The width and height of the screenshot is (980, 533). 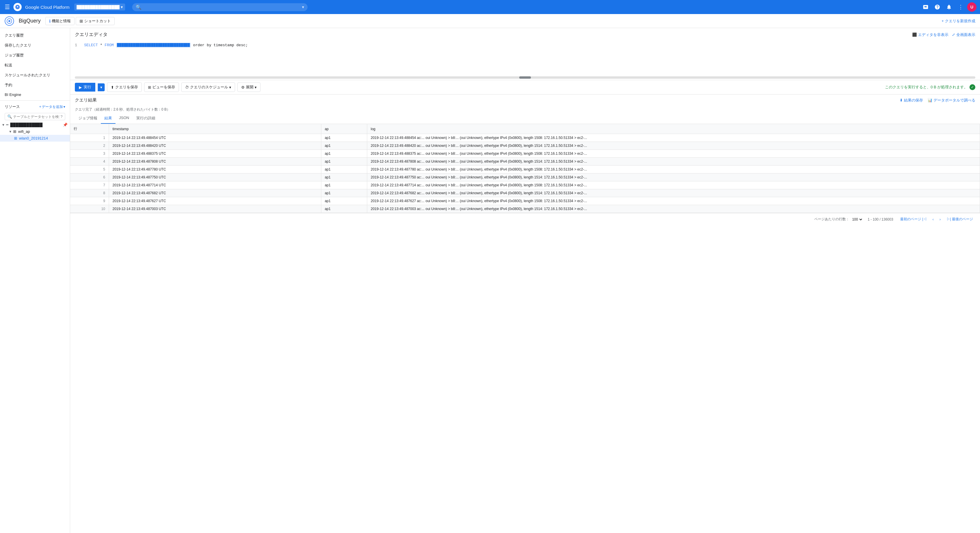 I want to click on cell-log: 2019-12-14 22:13:49.487808 ac:... oui Un…, so click(x=673, y=161).